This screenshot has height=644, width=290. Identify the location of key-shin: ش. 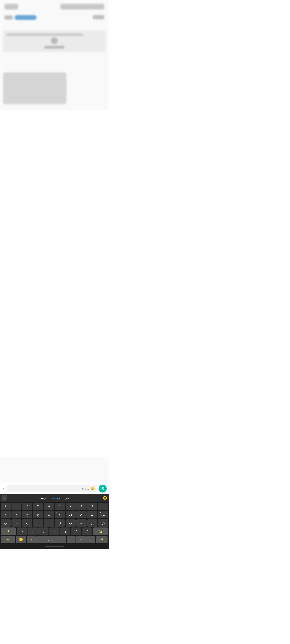
(103, 523).